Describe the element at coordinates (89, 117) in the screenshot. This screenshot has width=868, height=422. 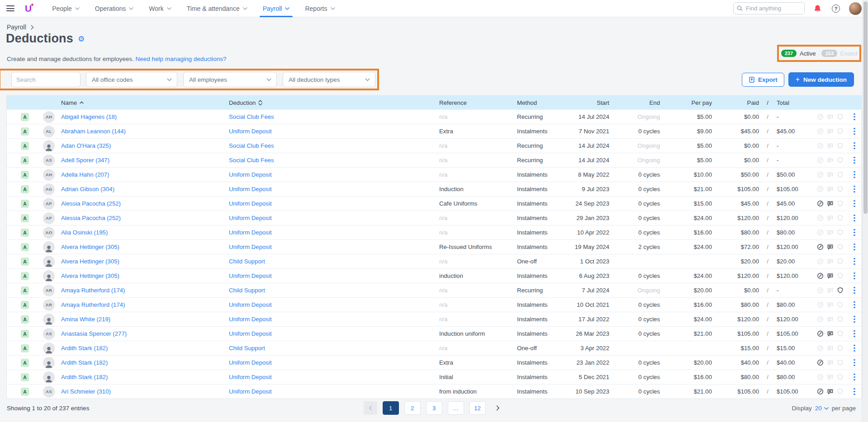
I see `employee-name-link: Abigail Hagenes (18)` at that location.